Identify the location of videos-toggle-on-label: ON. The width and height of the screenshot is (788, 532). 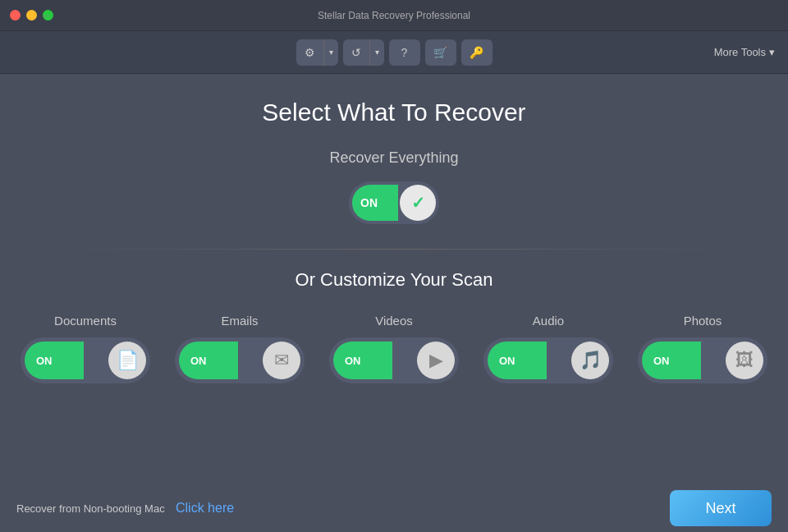
(353, 361).